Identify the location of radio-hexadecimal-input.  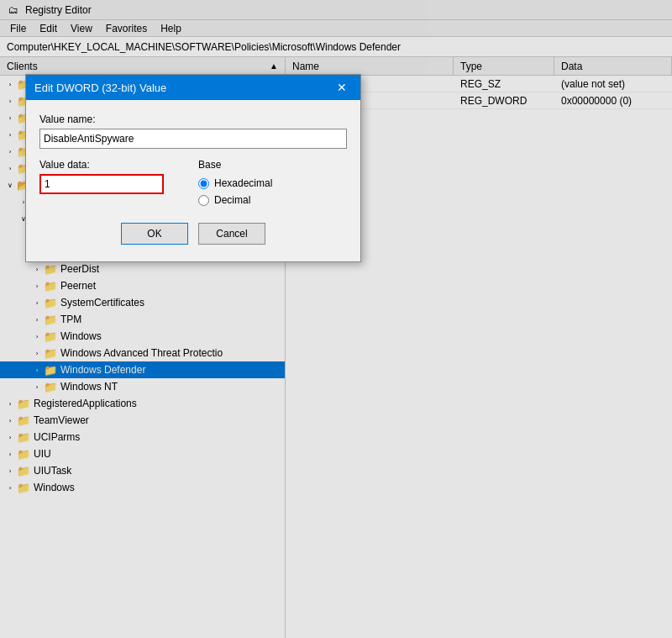
(203, 183).